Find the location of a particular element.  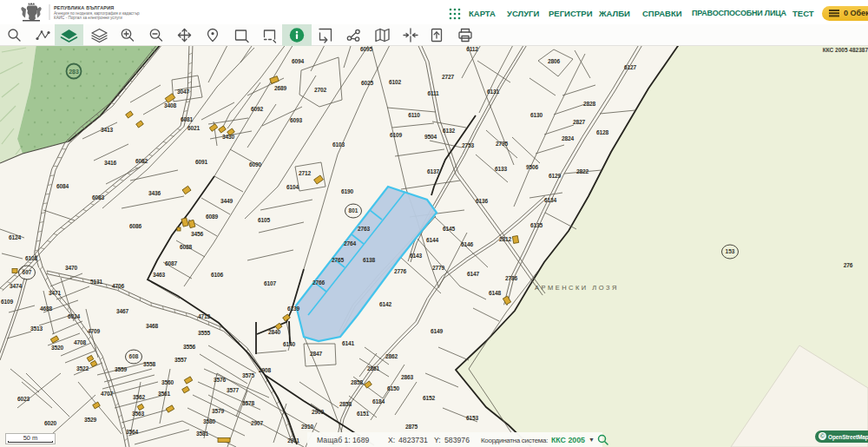

svg-text: 6128 is located at coordinates (602, 132).